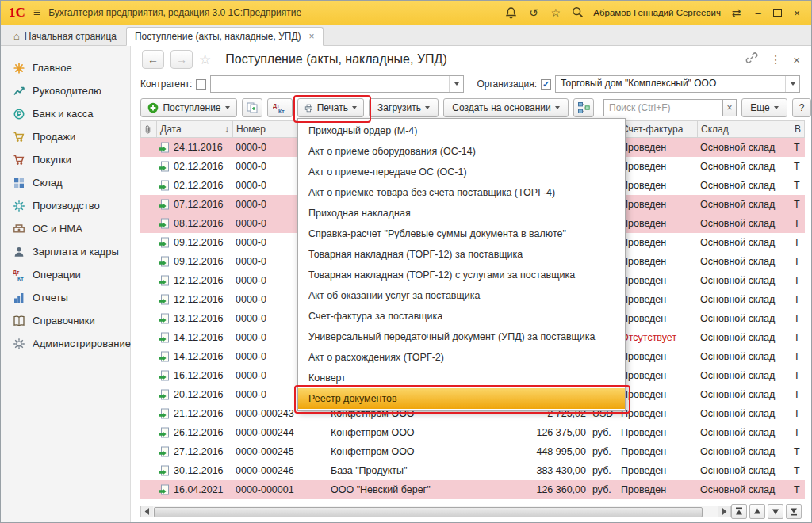 Image resolution: width=812 pixels, height=523 pixels. I want to click on table-row: 30.12.20160000-000246База "Продукты"383 …, so click(473, 471).